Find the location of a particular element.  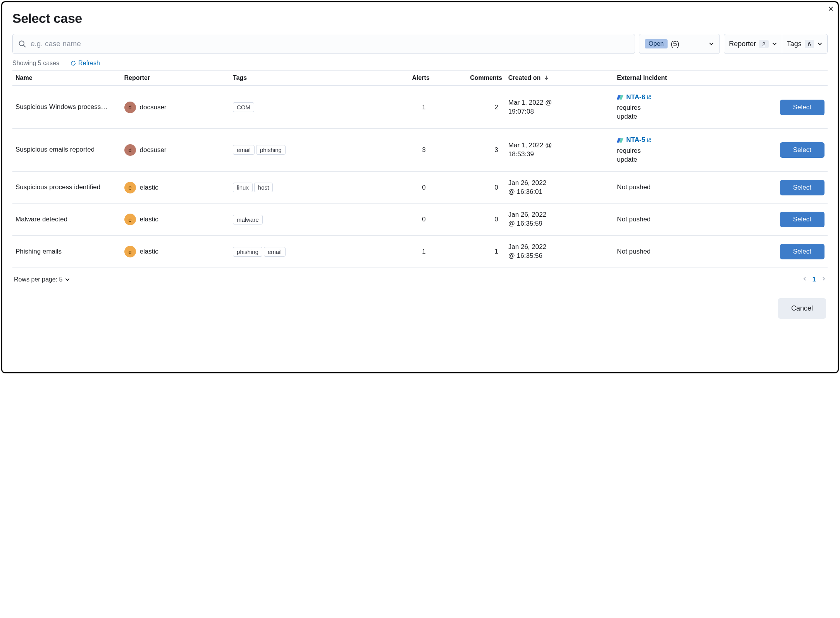

case-name: Malware detected is located at coordinates (67, 219).